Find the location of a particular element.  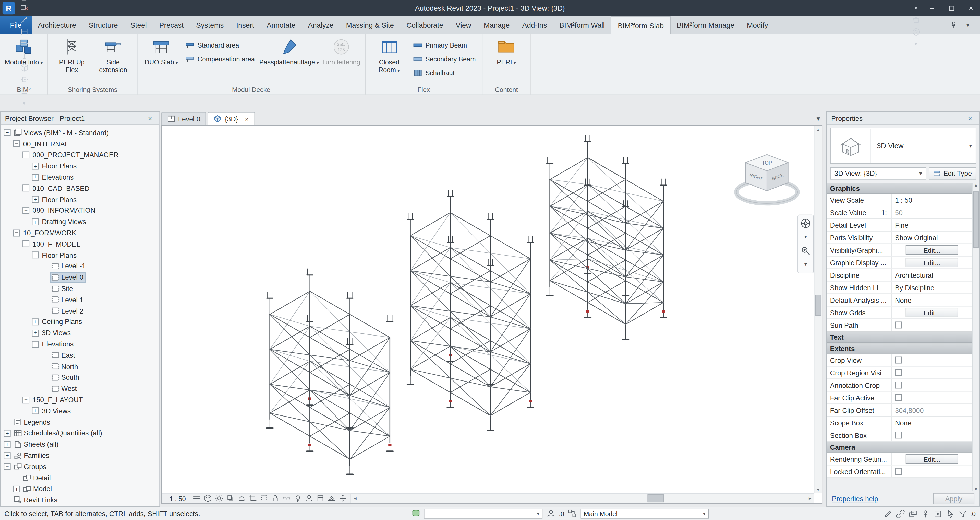

scroll-right-arrow: ► is located at coordinates (810, 499).